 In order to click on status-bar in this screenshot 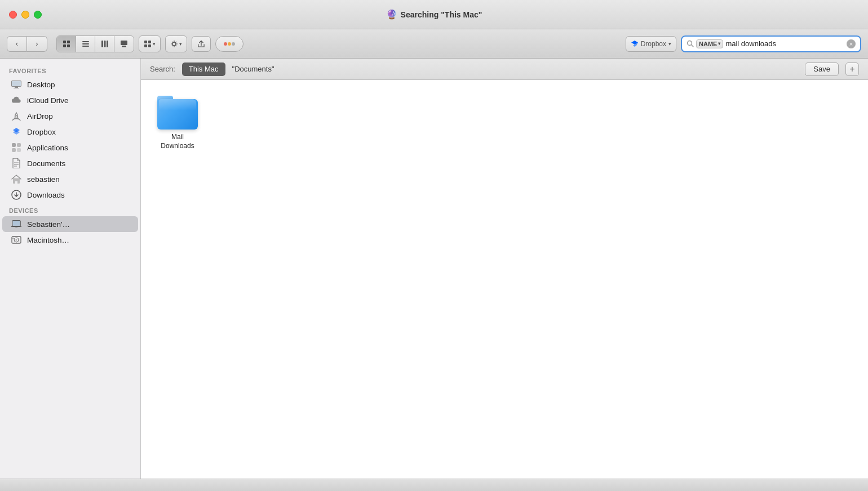, I will do `click(434, 485)`.